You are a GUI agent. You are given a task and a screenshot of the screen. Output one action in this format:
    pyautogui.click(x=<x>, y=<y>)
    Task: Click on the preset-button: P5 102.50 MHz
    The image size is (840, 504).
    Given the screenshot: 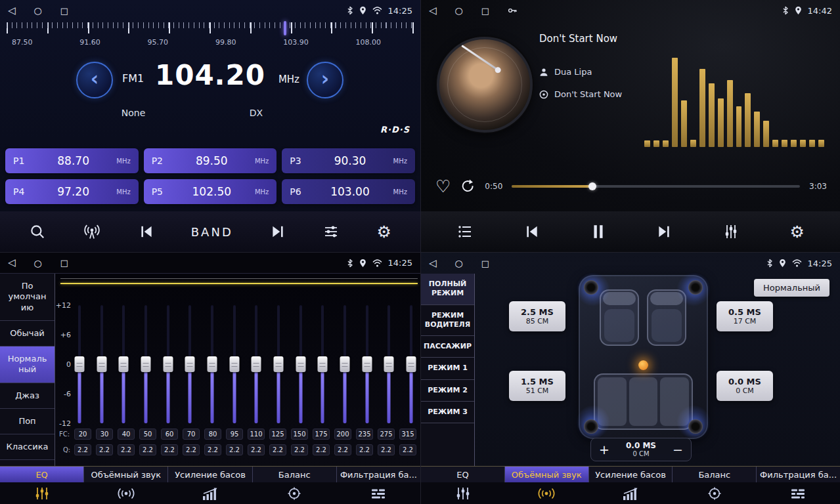 What is the action you would take?
    pyautogui.click(x=210, y=192)
    